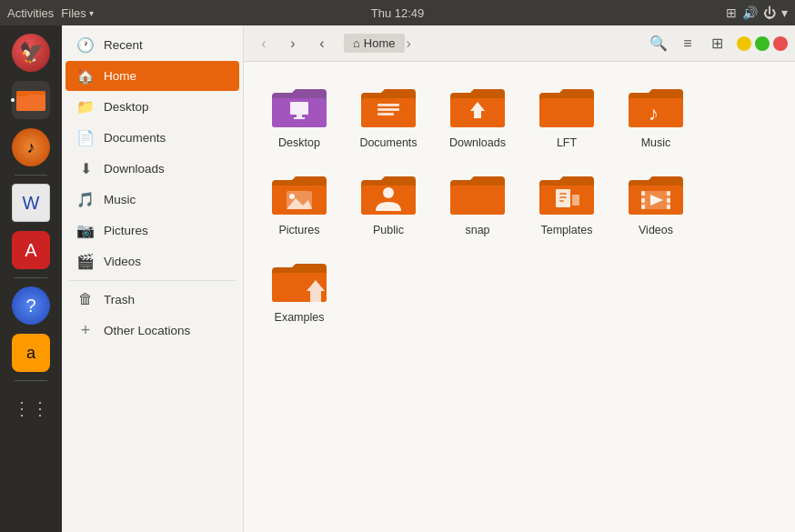 The height and width of the screenshot is (532, 795). What do you see at coordinates (31, 53) in the screenshot?
I see `dock-item-thunderbird: 🦅` at bounding box center [31, 53].